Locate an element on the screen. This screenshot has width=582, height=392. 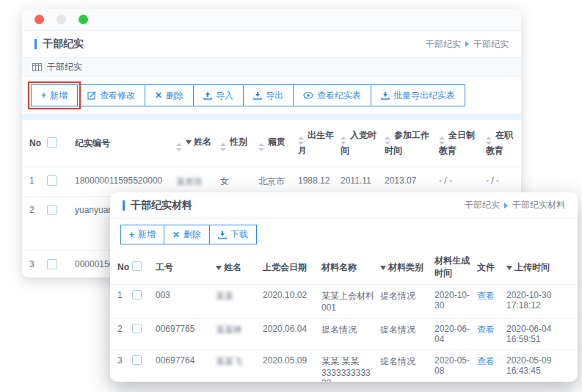
download-button: 下载 is located at coordinates (233, 235).